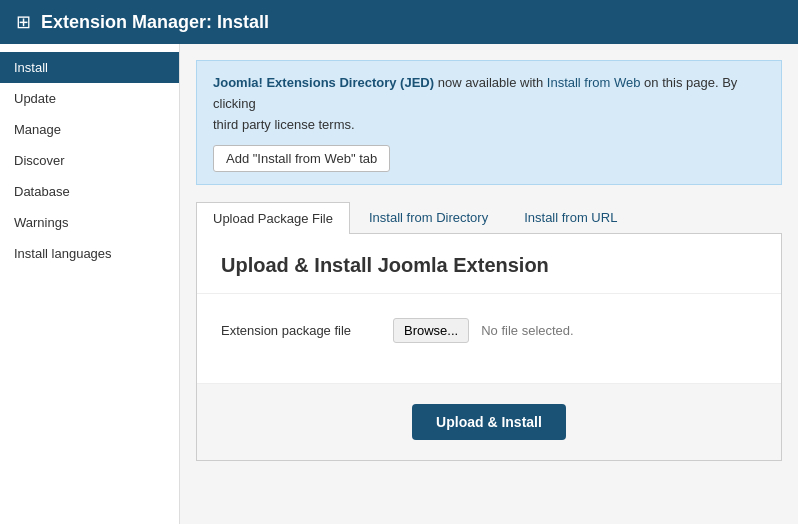 The width and height of the screenshot is (798, 524). What do you see at coordinates (428, 217) in the screenshot?
I see `tab-install-from-directory: Install from Directory` at bounding box center [428, 217].